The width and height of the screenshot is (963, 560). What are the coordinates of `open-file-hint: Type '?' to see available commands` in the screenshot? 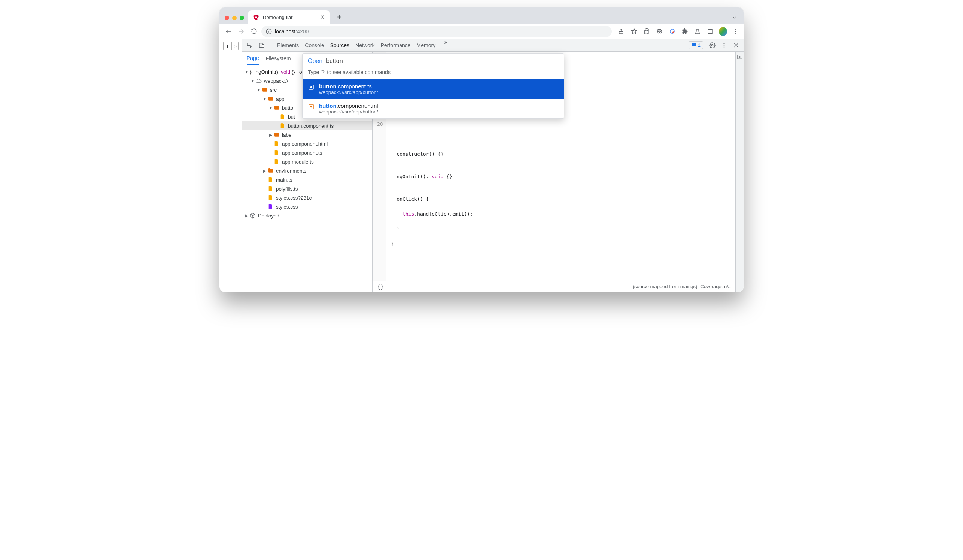 It's located at (433, 73).